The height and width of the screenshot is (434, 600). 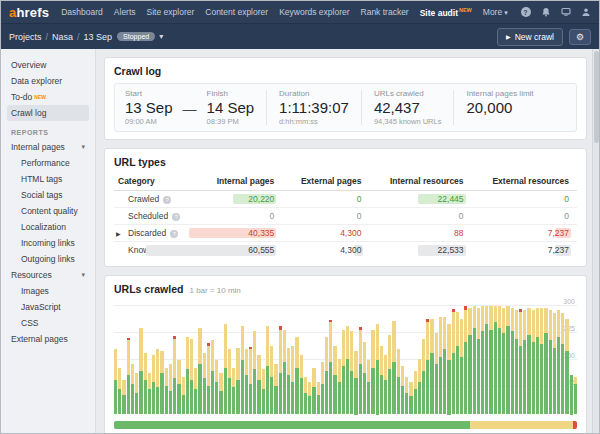 What do you see at coordinates (98, 37) in the screenshot?
I see `breadcrumb-13-sep: 13 Sep` at bounding box center [98, 37].